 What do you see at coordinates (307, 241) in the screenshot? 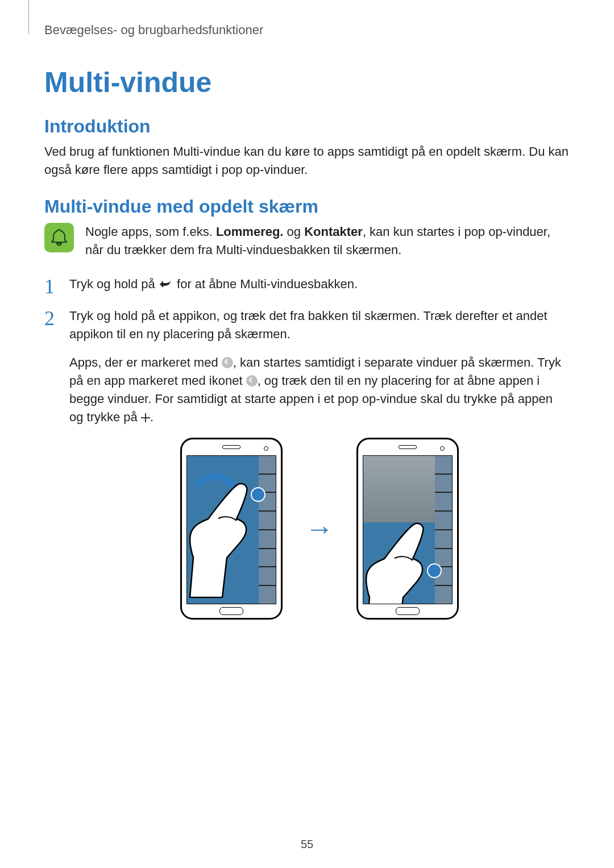
I see `note-block: Nogle apps, som f.eks. Lommereg. og Kont…` at bounding box center [307, 241].